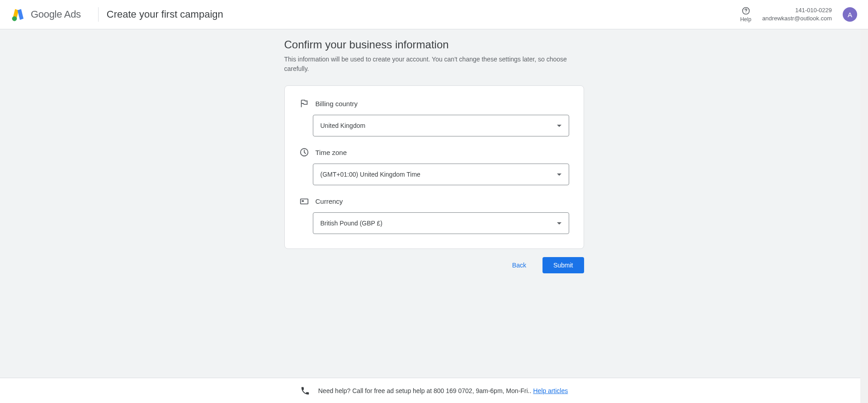  I want to click on time-zone-select: (GMT+01:00) United Kingdom Time, so click(441, 174).